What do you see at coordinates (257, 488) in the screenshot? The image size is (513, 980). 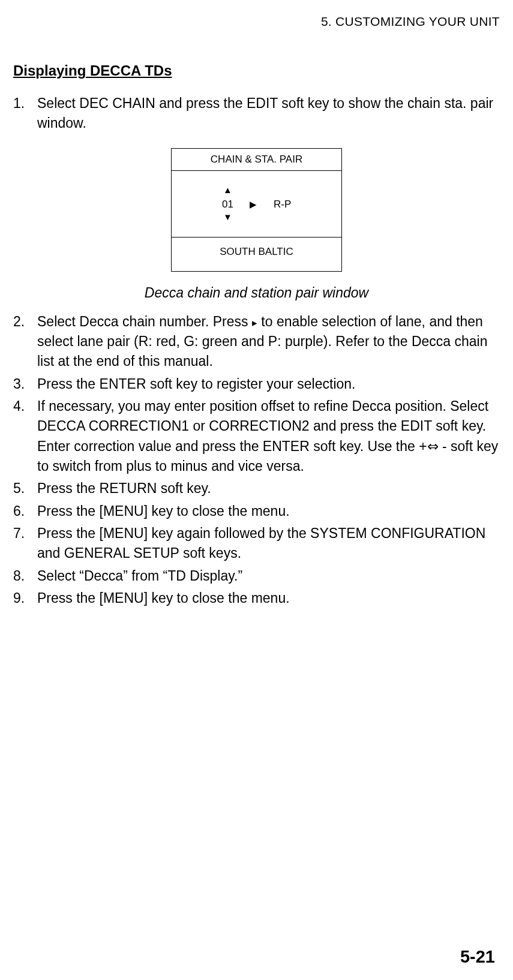 I see `step-5: 5. Press the RETURN soft key.` at bounding box center [257, 488].